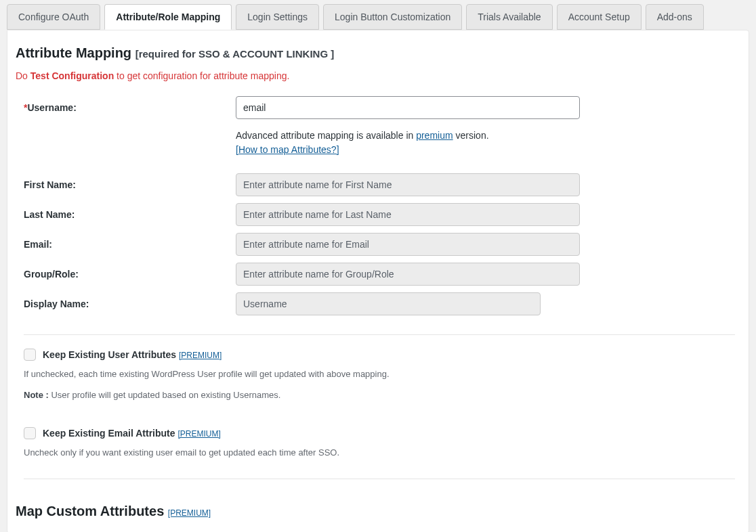 This screenshot has width=756, height=532. Describe the element at coordinates (132, 355) in the screenshot. I see `keep-existing-attrs-label: Keep Existing User Attributes [PREMIUM]` at that location.